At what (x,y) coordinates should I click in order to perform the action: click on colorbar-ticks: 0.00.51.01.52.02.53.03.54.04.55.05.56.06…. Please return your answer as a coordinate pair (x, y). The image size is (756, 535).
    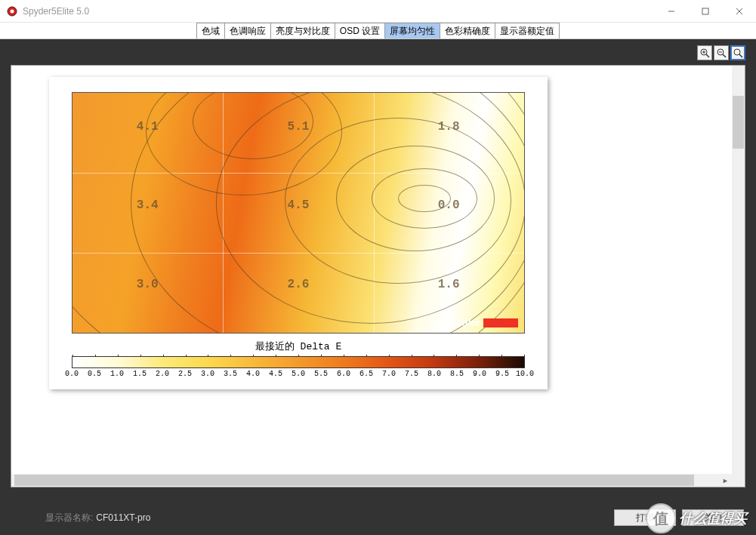
    Looking at the image, I should click on (298, 375).